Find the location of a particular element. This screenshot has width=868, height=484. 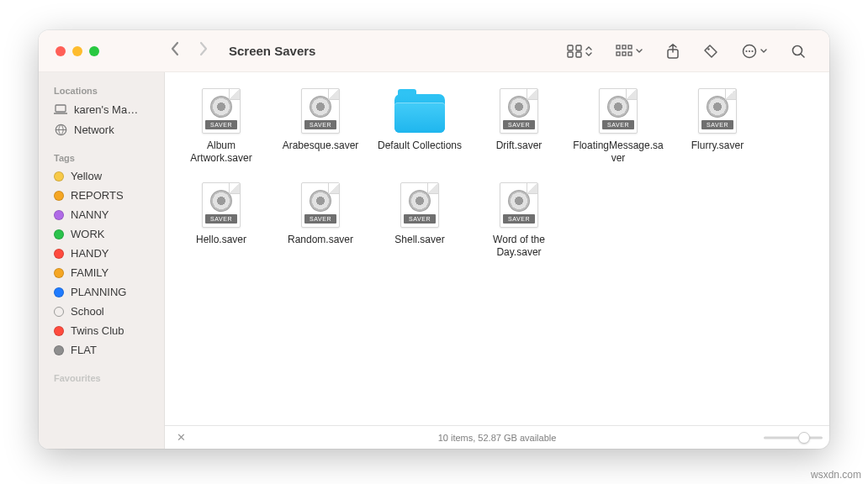

sidebar-tag-item: FAMILY is located at coordinates (101, 272).